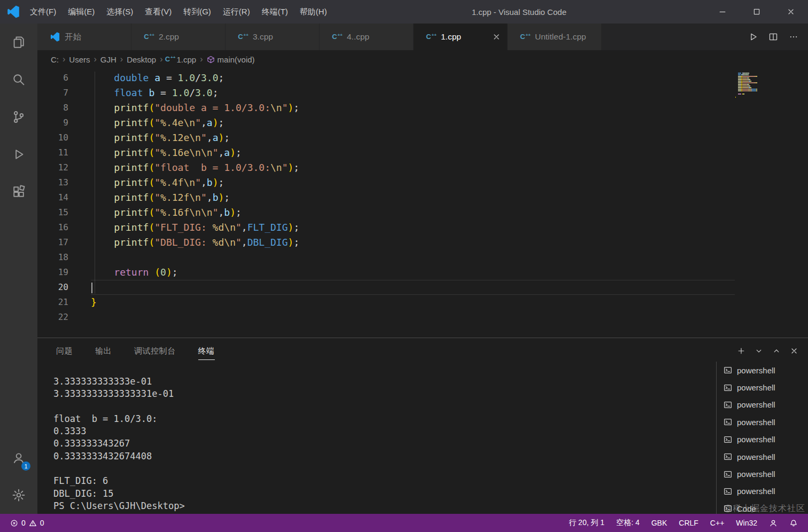  What do you see at coordinates (762, 507) in the screenshot?
I see `terminal-list-item: Code` at bounding box center [762, 507].